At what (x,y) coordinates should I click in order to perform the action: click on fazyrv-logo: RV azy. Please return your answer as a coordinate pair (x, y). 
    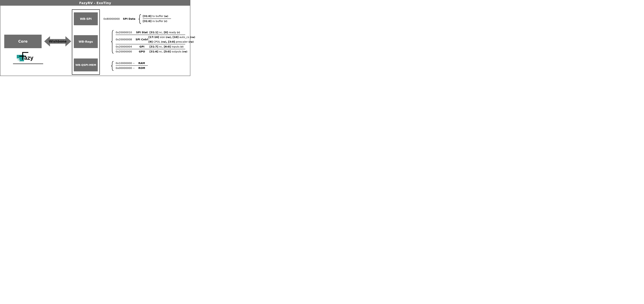
    Looking at the image, I should click on (28, 57).